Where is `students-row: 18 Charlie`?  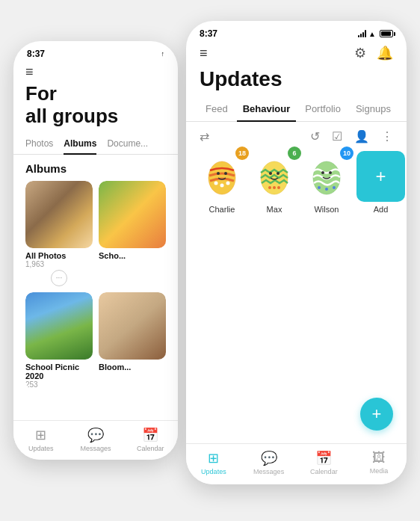
students-row: 18 Charlie is located at coordinates (296, 182).